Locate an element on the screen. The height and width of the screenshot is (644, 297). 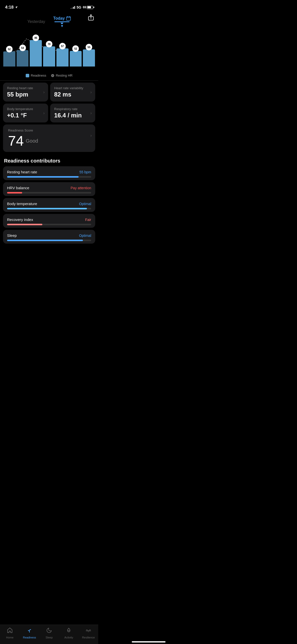
resting-hr-label: Resting heart rate is located at coordinates (26, 88).